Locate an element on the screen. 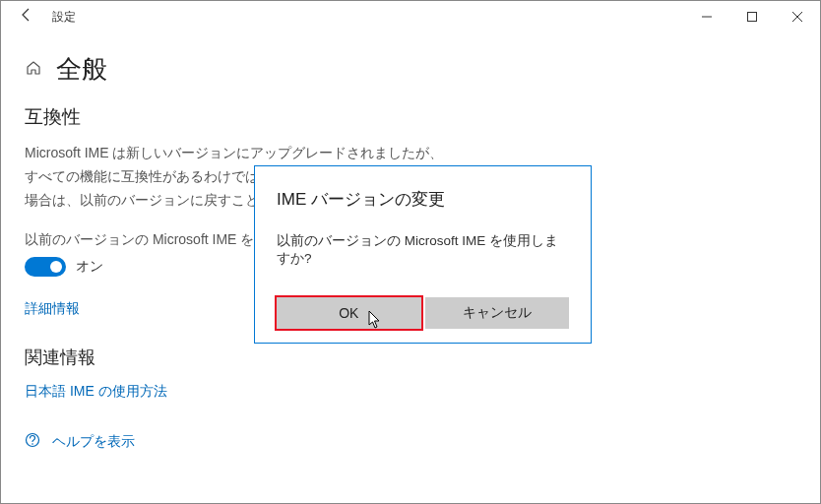  help-icon is located at coordinates (32, 441).